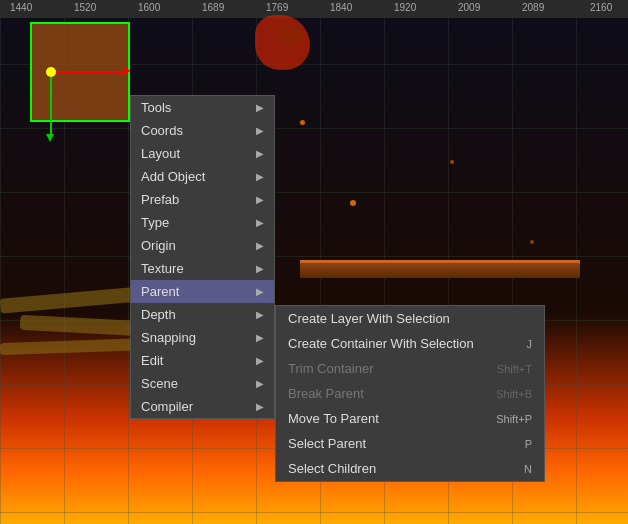  What do you see at coordinates (202, 384) in the screenshot?
I see `menu-item-scene: Scene ▶` at bounding box center [202, 384].